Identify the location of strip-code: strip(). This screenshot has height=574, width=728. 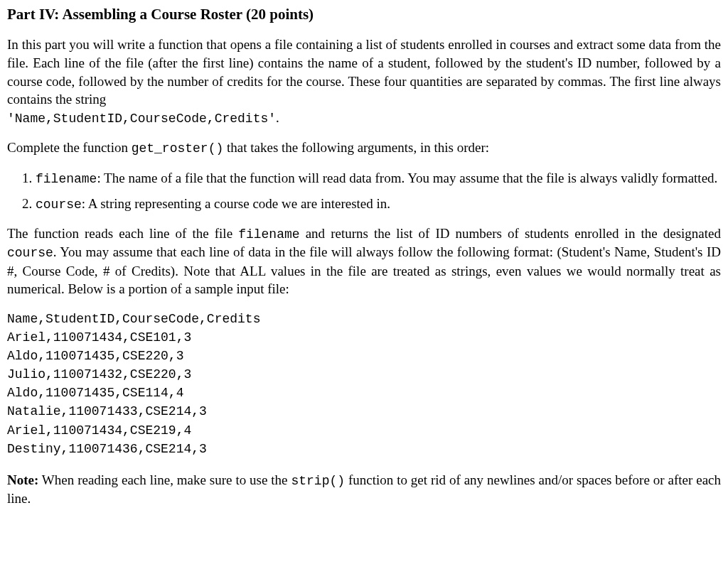
(318, 481).